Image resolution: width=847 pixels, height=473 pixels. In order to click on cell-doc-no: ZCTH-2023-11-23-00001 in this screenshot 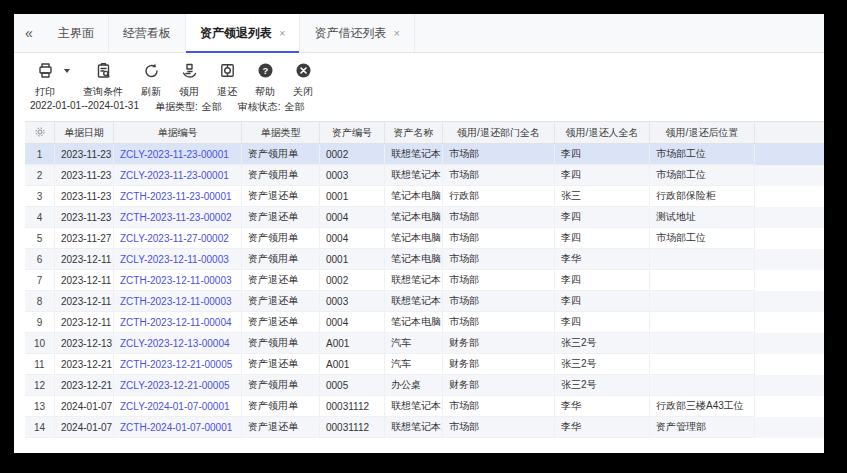, I will do `click(178, 196)`.